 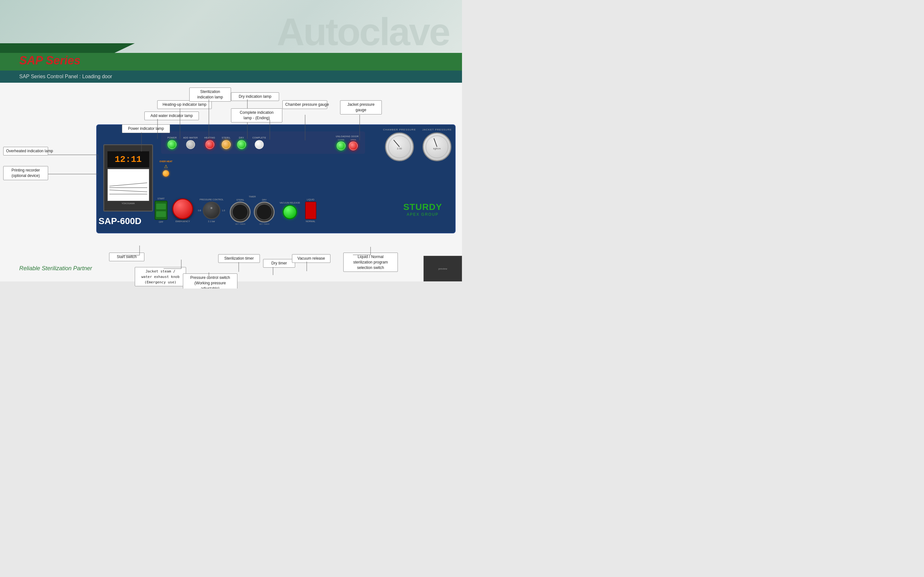 I want to click on heating-lamp, so click(x=210, y=145).